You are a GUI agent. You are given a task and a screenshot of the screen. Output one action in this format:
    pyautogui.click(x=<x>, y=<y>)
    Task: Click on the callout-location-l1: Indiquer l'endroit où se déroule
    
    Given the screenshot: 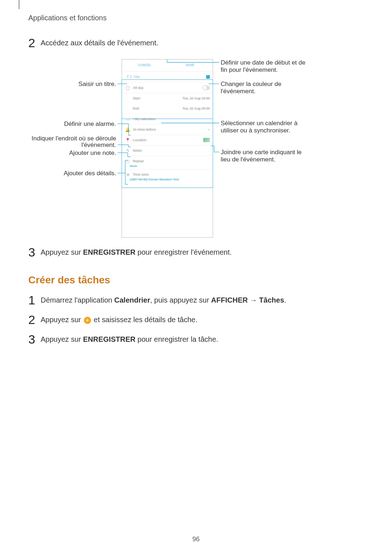 What is the action you would take?
    pyautogui.click(x=69, y=139)
    